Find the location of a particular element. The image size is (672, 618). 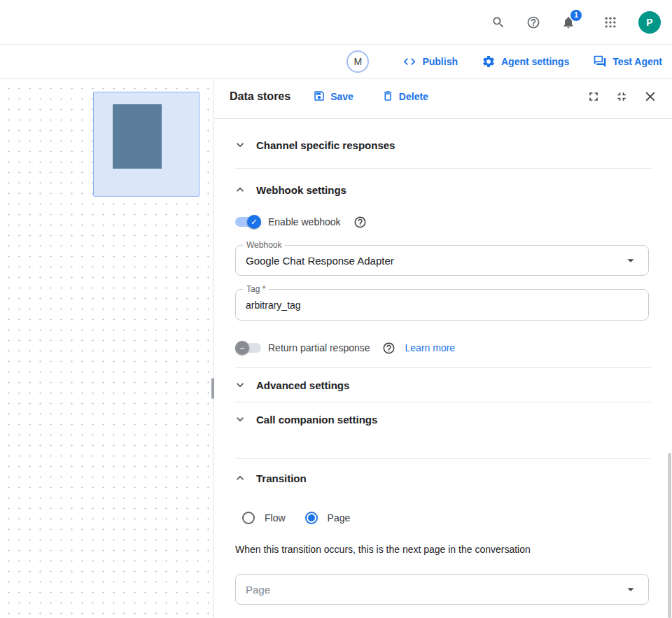

section-channel-specific-responses: Channel specific responses is located at coordinates (444, 145).